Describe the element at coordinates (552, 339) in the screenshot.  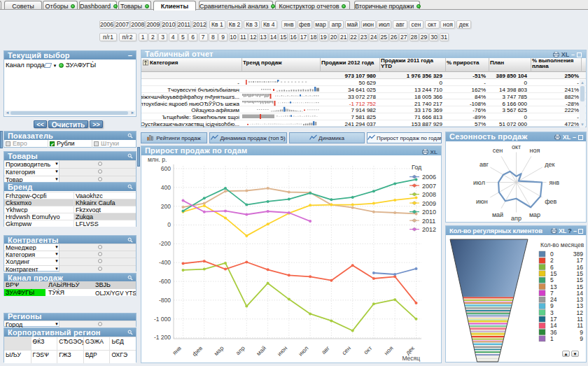
I see `svg-text: 1` at that location.